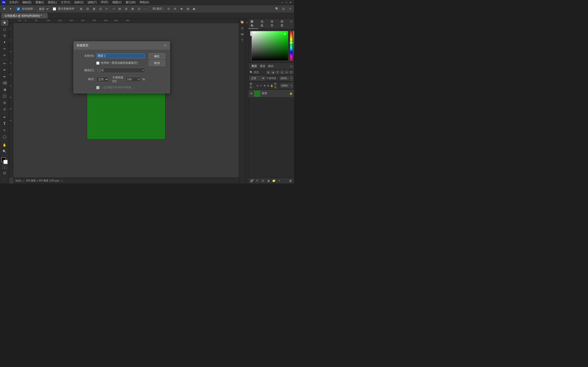 The width and height of the screenshot is (588, 367). What do you see at coordinates (11, 9) in the screenshot?
I see `move-options-arrow: ▾` at bounding box center [11, 9].